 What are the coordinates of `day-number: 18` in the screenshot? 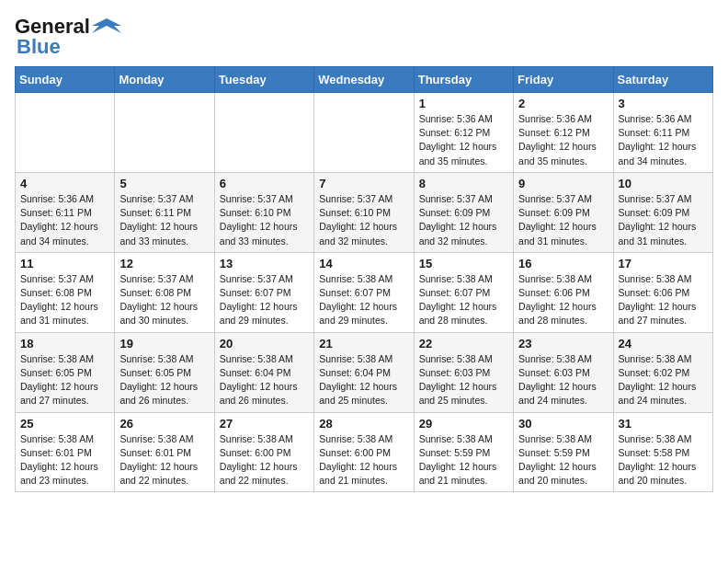 It's located at (64, 344).